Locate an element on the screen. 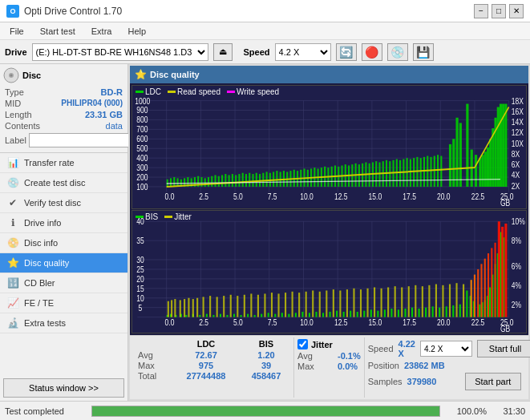 The image size is (530, 420). disc-action-btn2: 💿 is located at coordinates (398, 52).